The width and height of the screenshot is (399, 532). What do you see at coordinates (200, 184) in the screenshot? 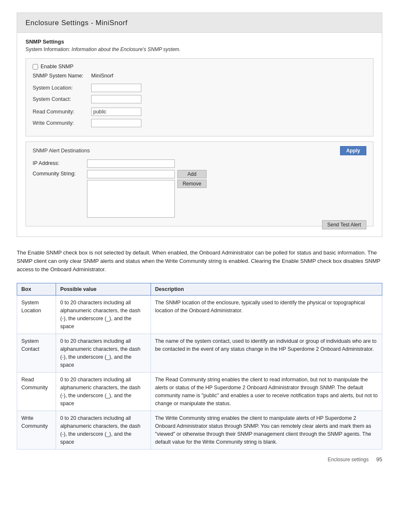
I see `alert-destinations-section: SNMP Alert Destinations Apply IP Address…` at bounding box center [200, 184].